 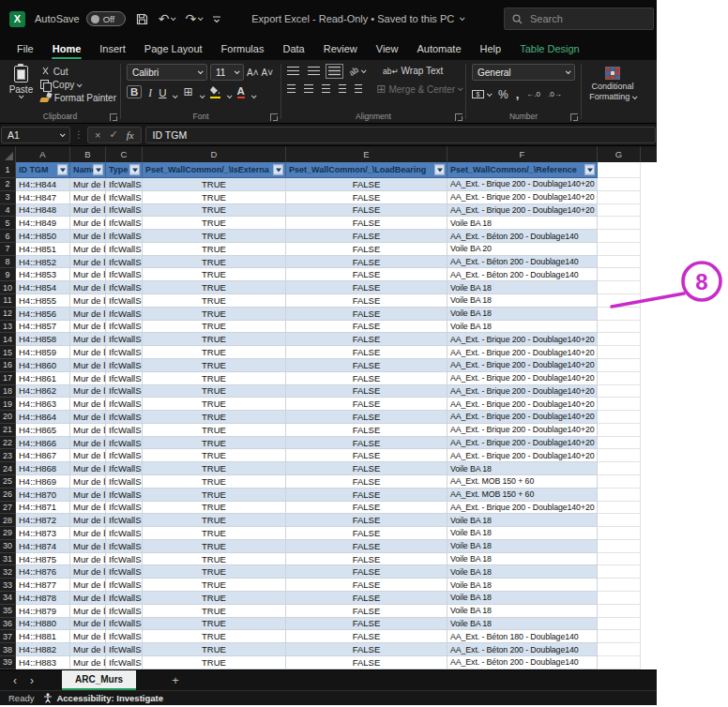 I want to click on table-header-cell: Pset_WallCommon/_\LoadBearing, so click(x=367, y=171).